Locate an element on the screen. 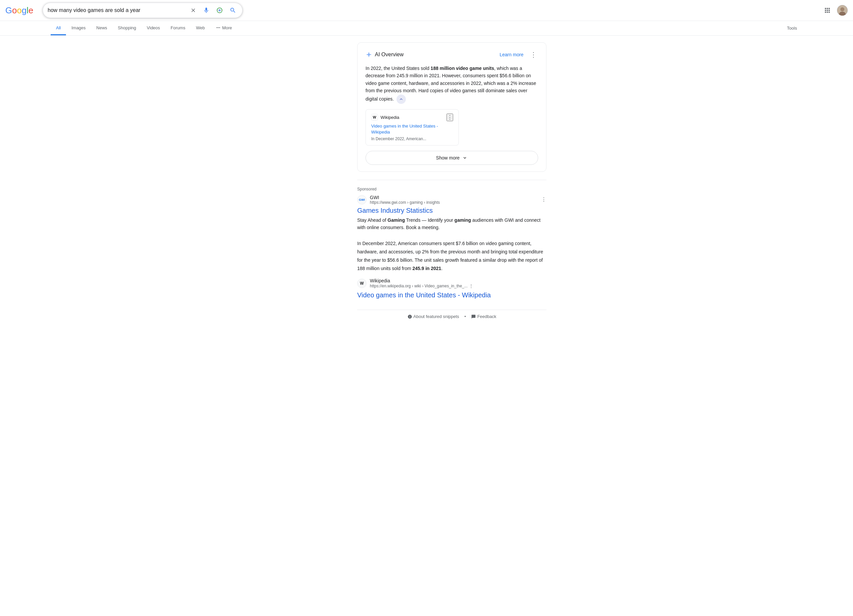 Image resolution: width=853 pixels, height=616 pixels. wikipedia-result-logo: W is located at coordinates (362, 283).